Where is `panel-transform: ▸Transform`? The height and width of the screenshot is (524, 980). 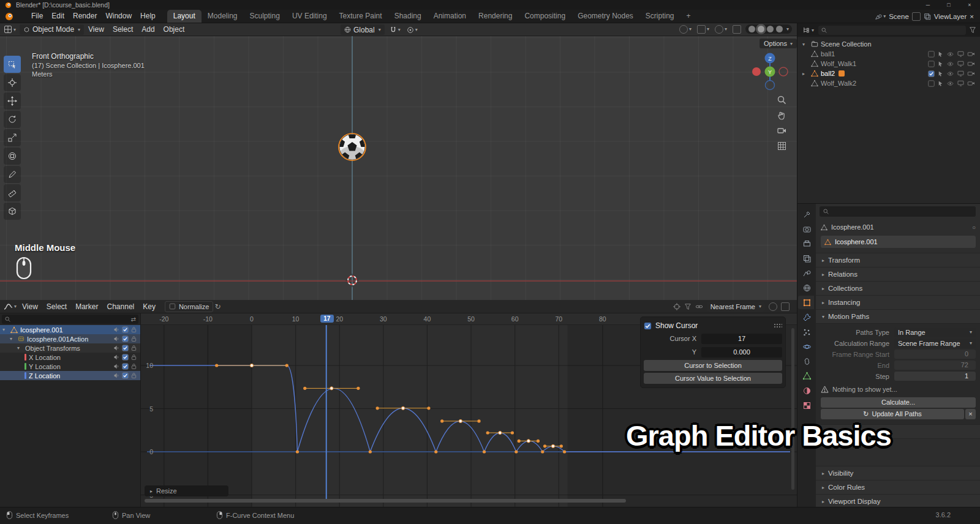 panel-transform: ▸Transform is located at coordinates (898, 260).